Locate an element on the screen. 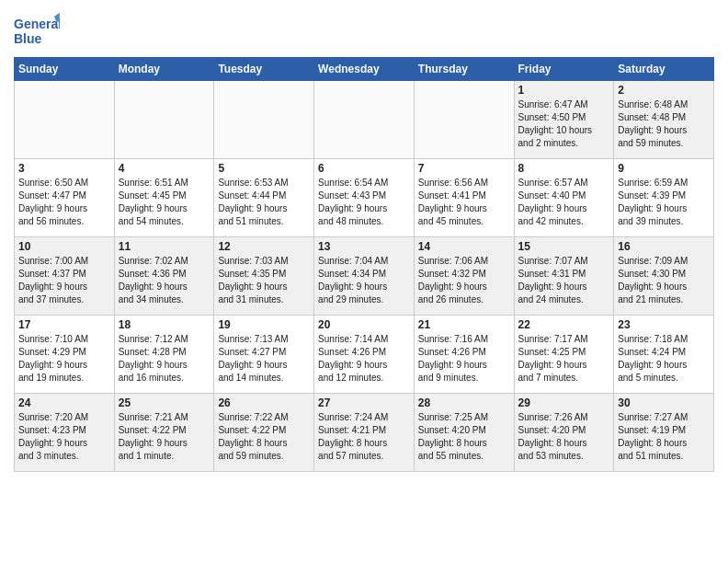  calendar-cell: 3Sunrise: 6:50 AMSunset: 4:47 PMDaylight… is located at coordinates (64, 199).